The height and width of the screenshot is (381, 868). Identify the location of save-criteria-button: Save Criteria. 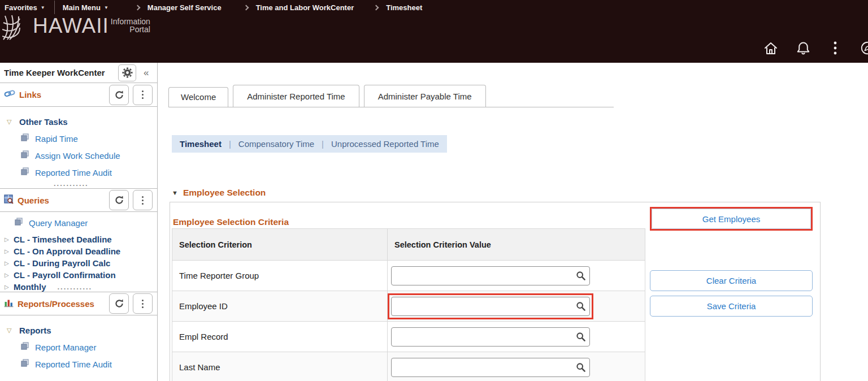
(731, 306).